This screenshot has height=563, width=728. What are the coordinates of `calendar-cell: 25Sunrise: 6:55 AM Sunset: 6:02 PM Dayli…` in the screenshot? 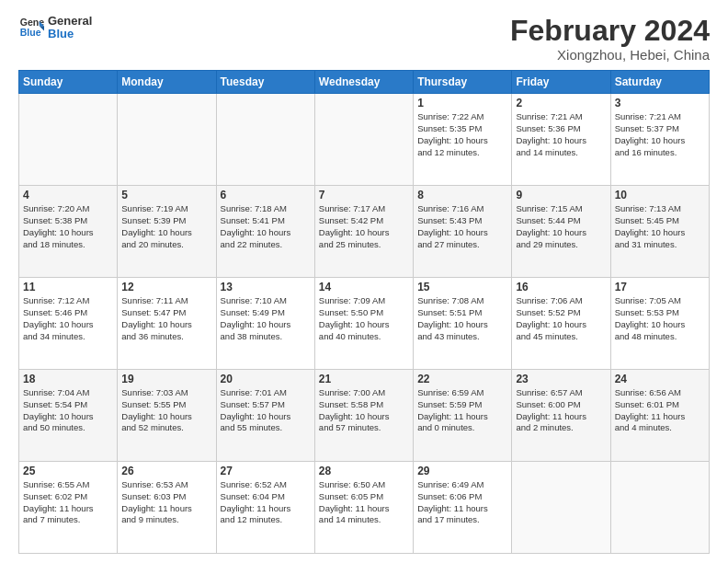 It's located at (68, 508).